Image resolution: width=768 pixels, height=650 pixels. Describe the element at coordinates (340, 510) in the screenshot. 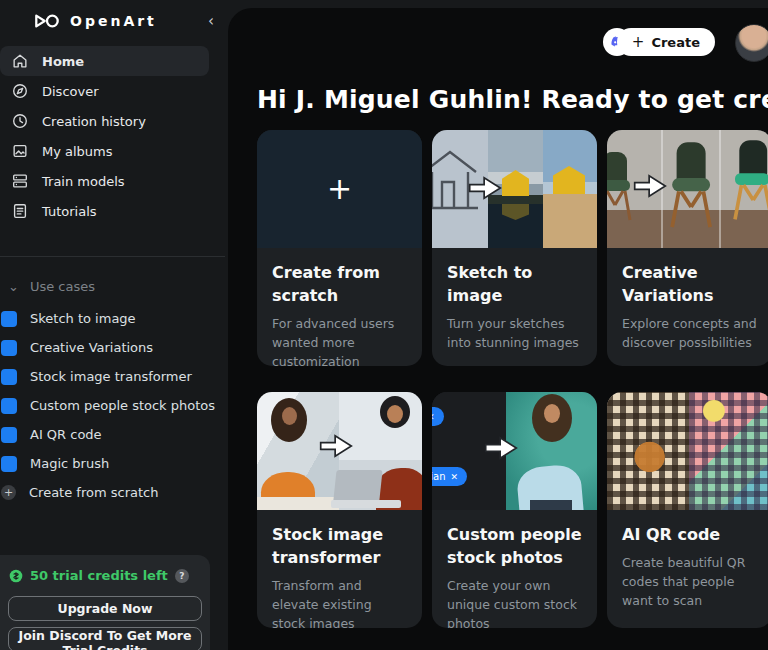

I see `card-stock-image-transformer: Stock image transformer Transform and el…` at that location.